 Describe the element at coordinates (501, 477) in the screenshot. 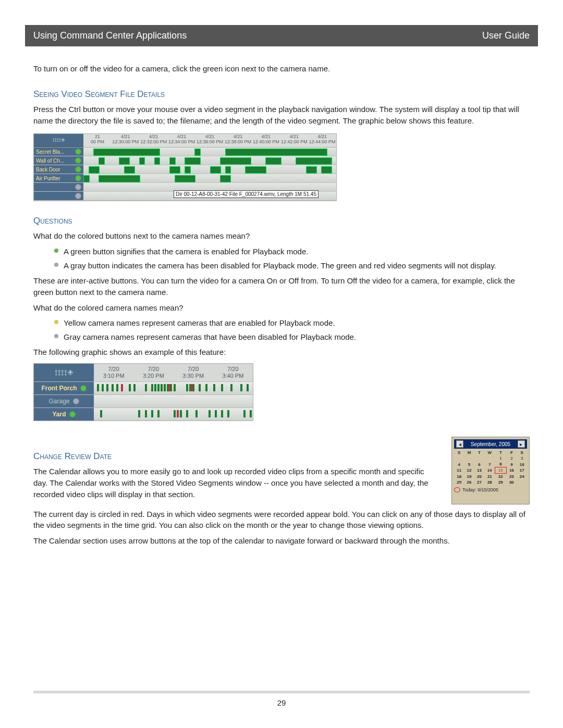

I see `calendar-day: 22` at that location.